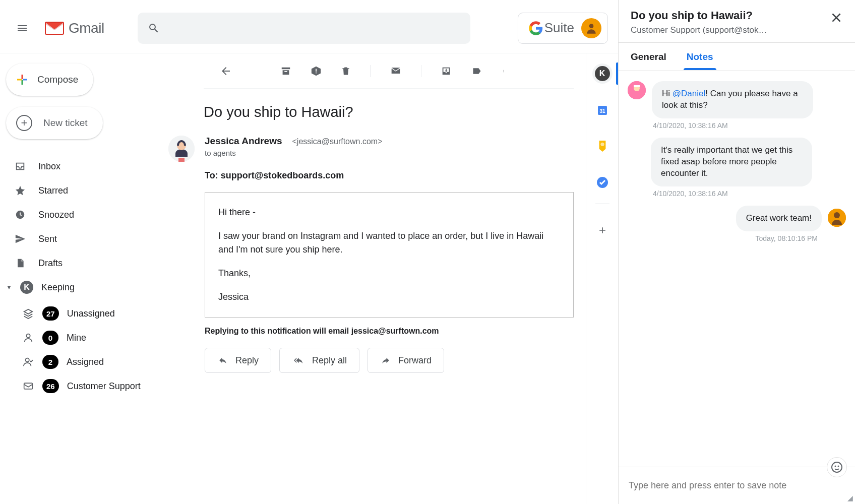 The height and width of the screenshot is (504, 855). Describe the element at coordinates (49, 80) in the screenshot. I see `compose-button: Compose` at that location.